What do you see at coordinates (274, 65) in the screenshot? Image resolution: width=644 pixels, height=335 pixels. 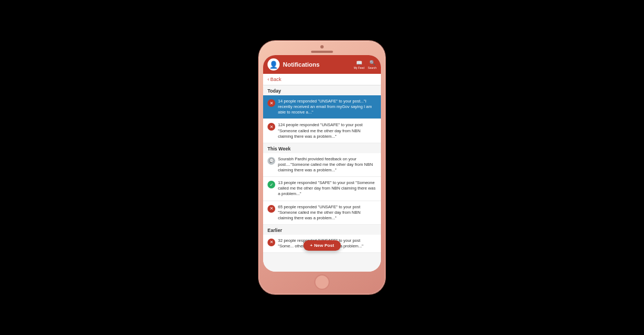 I see `avatar-icon: 👤` at bounding box center [274, 65].